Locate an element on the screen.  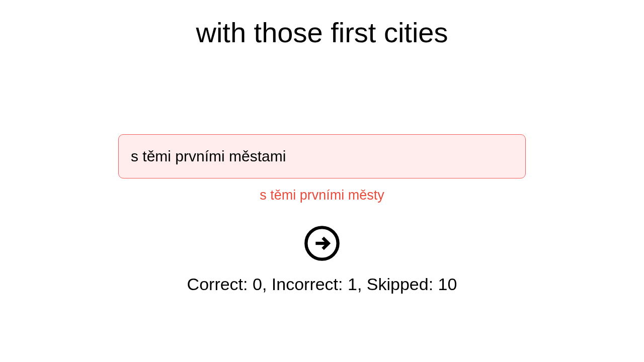
stats-correct-label: Correct is located at coordinates (215, 284).